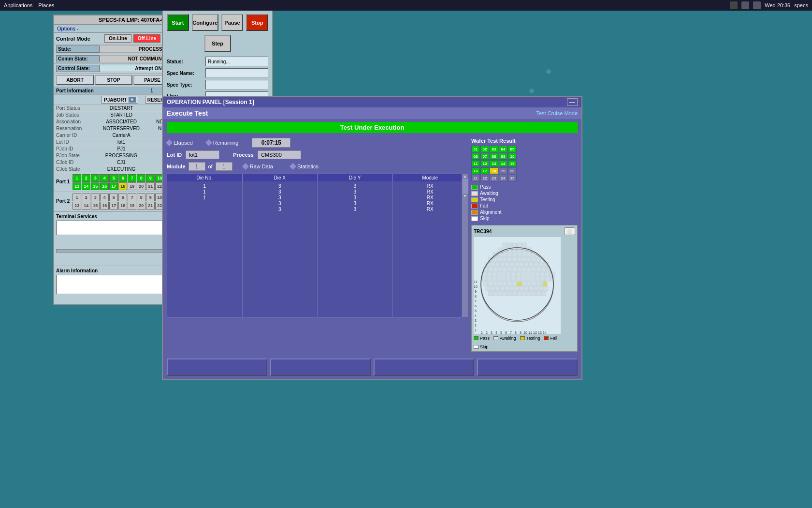 The height and width of the screenshot is (508, 812). What do you see at coordinates (293, 166) in the screenshot?
I see `statistics-diamond-icon` at bounding box center [293, 166].